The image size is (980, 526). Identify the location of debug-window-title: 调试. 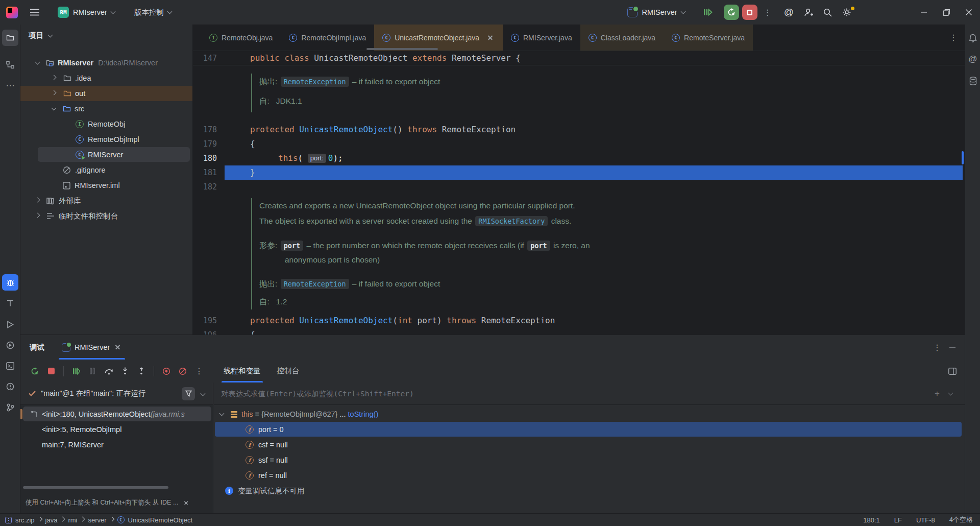
(37, 347).